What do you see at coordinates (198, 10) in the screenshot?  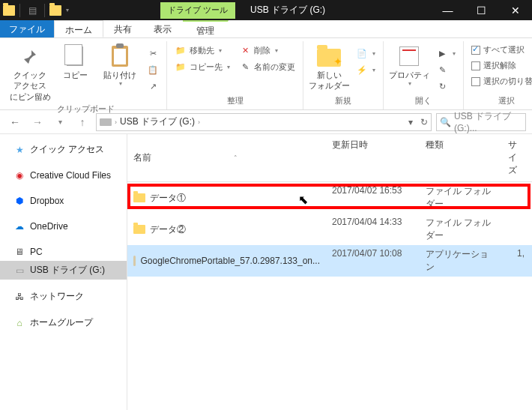 I see `contextual-tab-drive-tools: ドライブ ツール` at bounding box center [198, 10].